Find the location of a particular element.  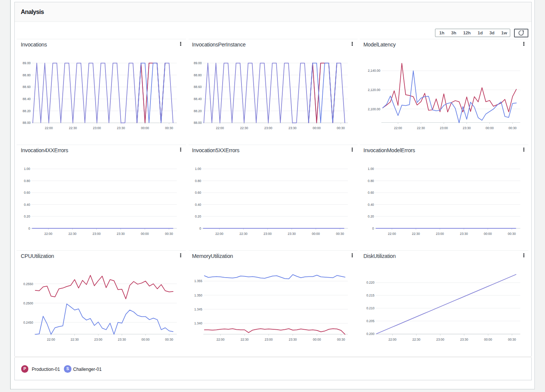

svg-text: 2,140.00 is located at coordinates (374, 71).